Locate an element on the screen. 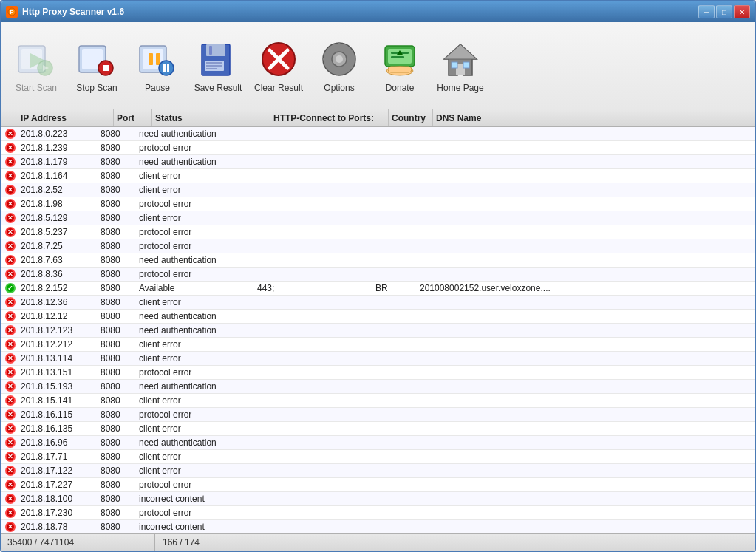  pause-label: Pause is located at coordinates (157, 88).